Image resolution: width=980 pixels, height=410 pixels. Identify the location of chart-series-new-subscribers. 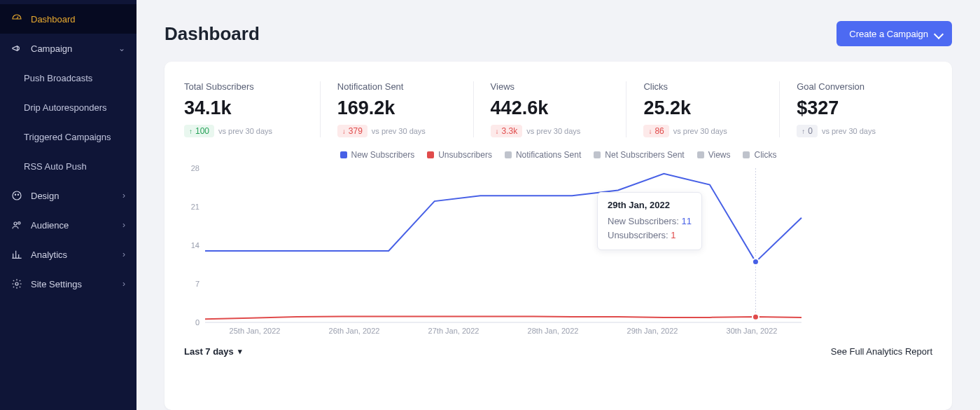
(503, 218).